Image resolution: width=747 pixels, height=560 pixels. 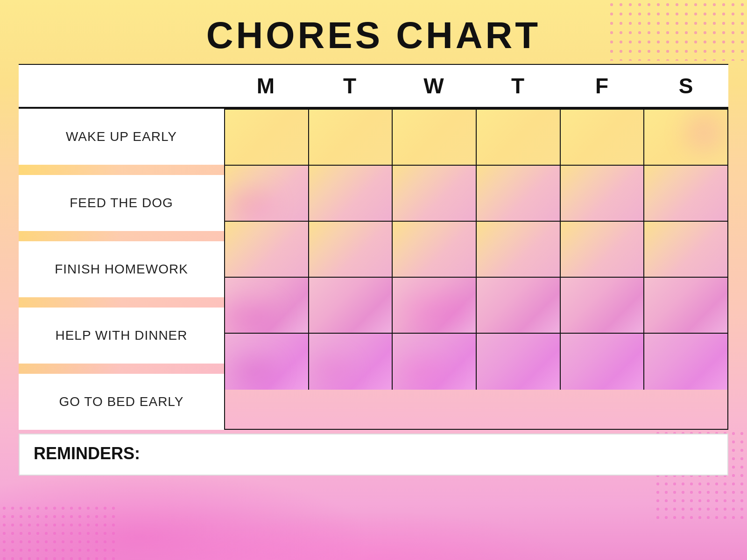 I want to click on day-header-row: M T W T F S, so click(x=374, y=86).